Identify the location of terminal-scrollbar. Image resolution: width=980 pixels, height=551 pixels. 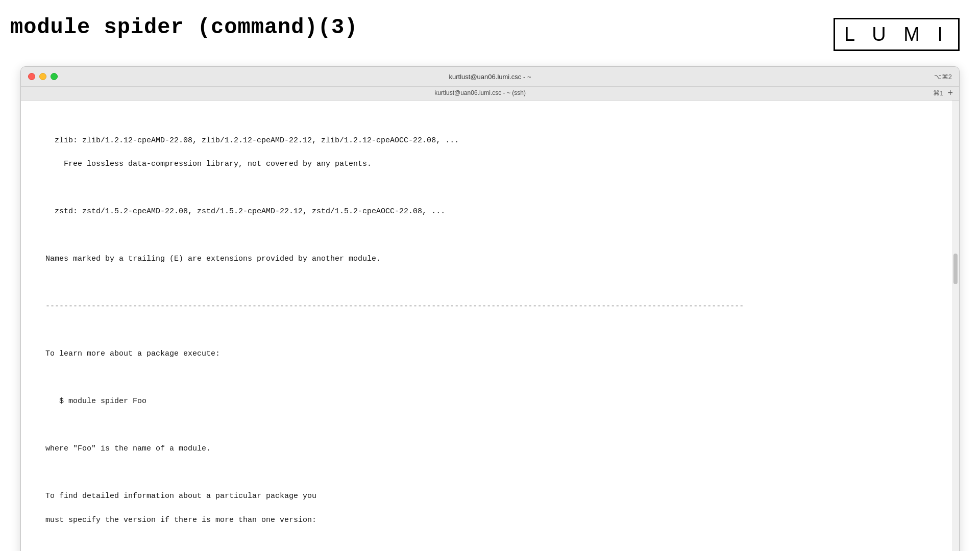
(955, 325).